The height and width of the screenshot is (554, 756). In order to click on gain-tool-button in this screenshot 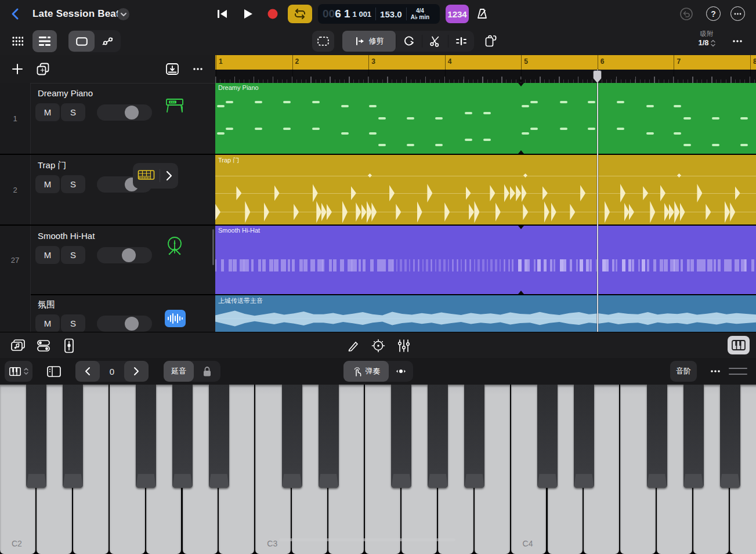, I will do `click(461, 41)`.